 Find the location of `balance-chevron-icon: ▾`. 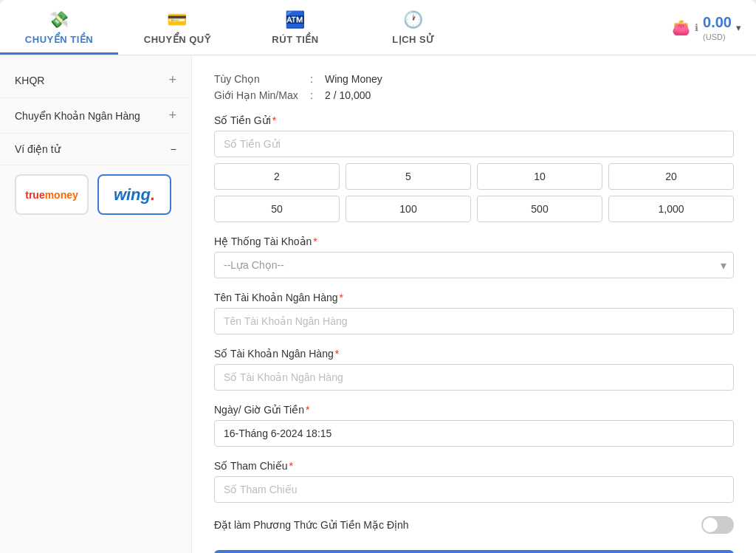

balance-chevron-icon: ▾ is located at coordinates (738, 28).